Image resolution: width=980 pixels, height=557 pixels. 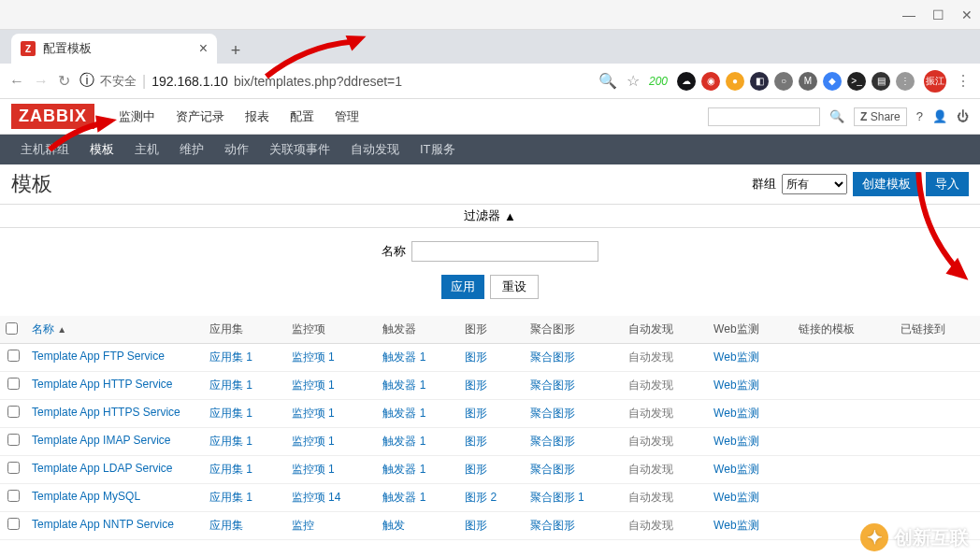 What do you see at coordinates (963, 116) in the screenshot?
I see `logout-icon: ⏻` at bounding box center [963, 116].